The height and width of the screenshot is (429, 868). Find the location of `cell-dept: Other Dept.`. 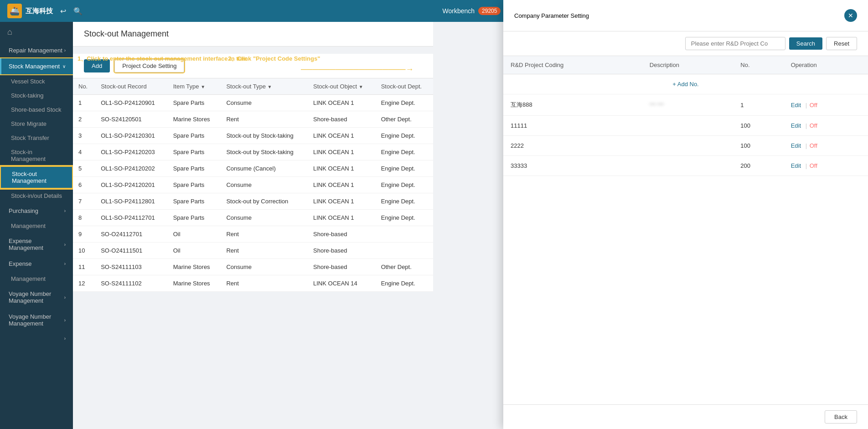

cell-dept: Other Dept. is located at coordinates (404, 267).